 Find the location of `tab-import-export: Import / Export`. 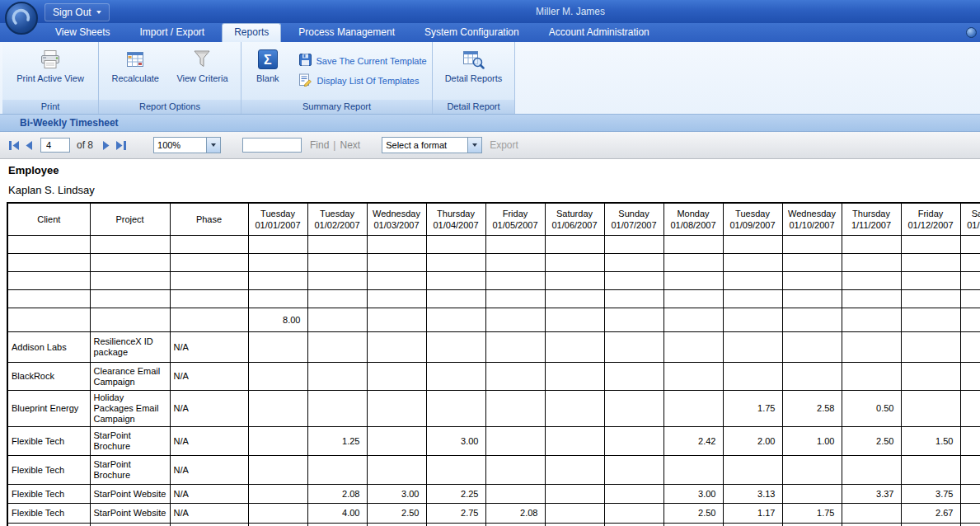

tab-import-export: Import / Export is located at coordinates (173, 33).